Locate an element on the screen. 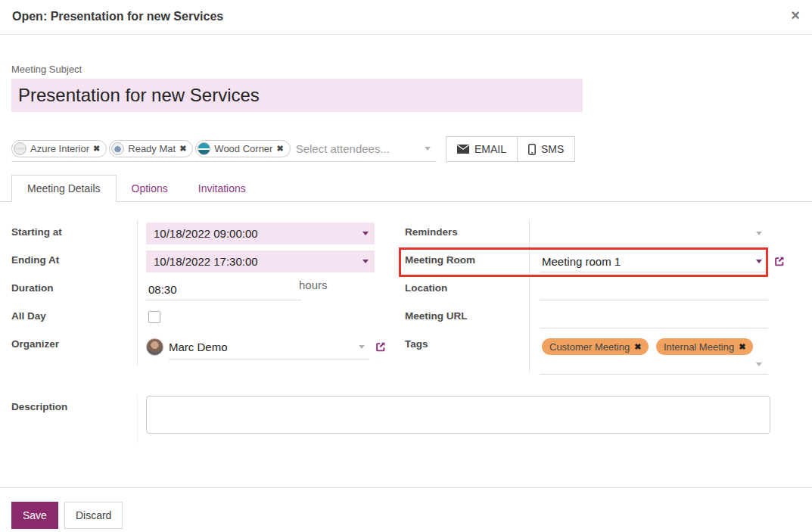 The image size is (812, 532). starting-at-value: 10/18/2022 09:00:00 is located at coordinates (206, 233).